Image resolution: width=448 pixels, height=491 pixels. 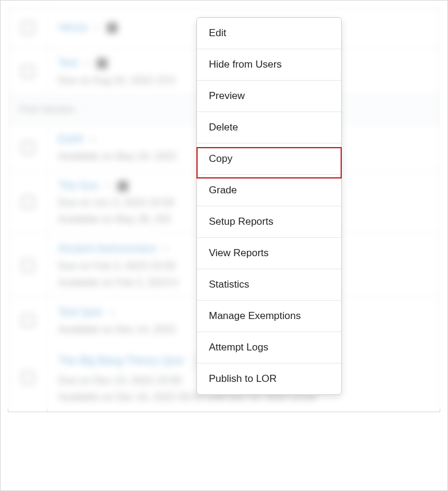 I want to click on quiz-title: Earth, so click(x=77, y=139).